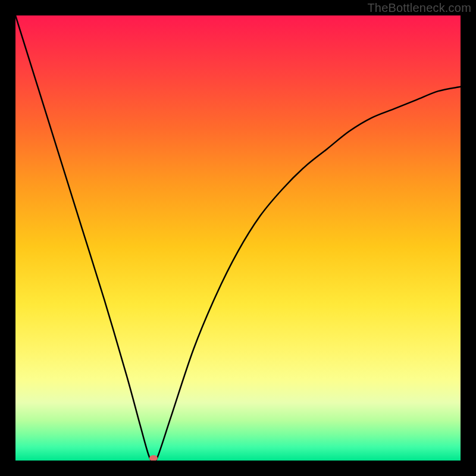  I want to click on minimum-marker, so click(154, 458).